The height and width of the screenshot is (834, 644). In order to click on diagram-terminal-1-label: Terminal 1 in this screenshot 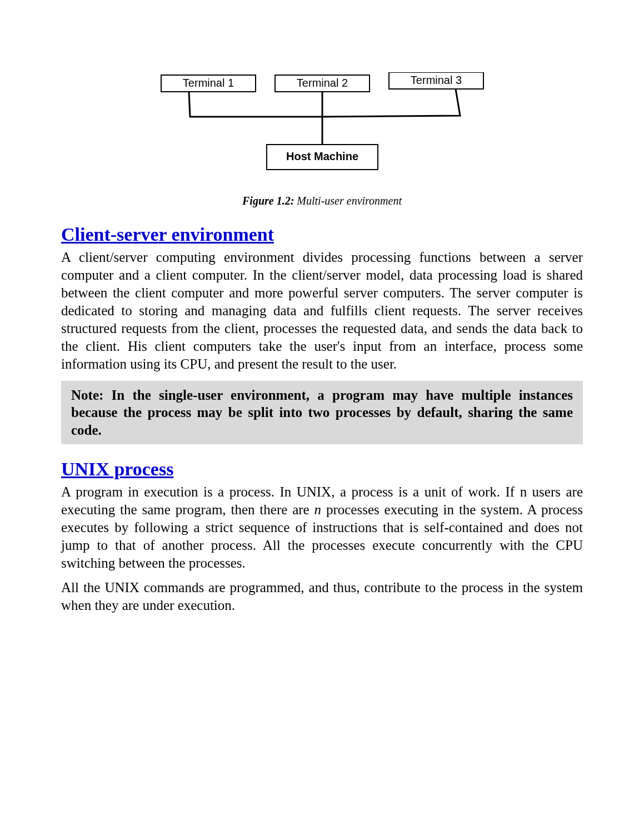, I will do `click(208, 83)`.